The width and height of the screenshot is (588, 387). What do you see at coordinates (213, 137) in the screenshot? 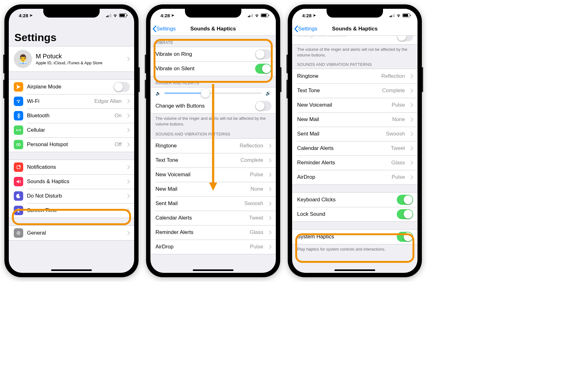
I see `arrow-down-icon` at bounding box center [213, 137].